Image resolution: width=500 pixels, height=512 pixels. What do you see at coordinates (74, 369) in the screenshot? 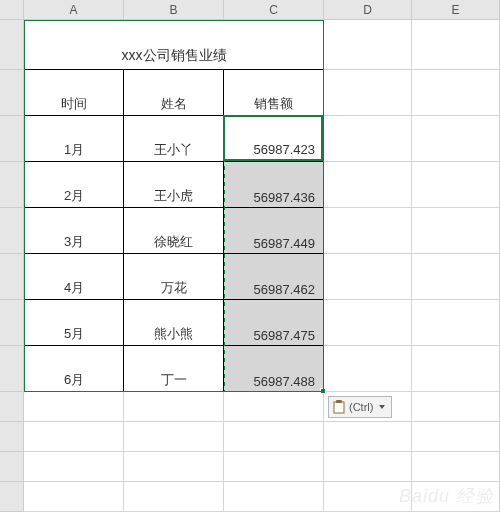
I see `cell-time: 6月` at bounding box center [74, 369].